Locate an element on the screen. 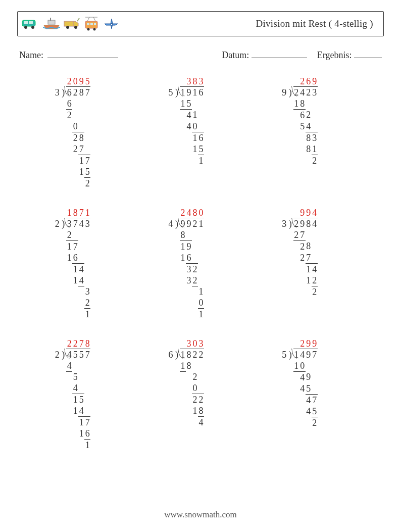 The image size is (401, 532). division-problem: 22782)4557454151417161 is located at coordinates (87, 394).